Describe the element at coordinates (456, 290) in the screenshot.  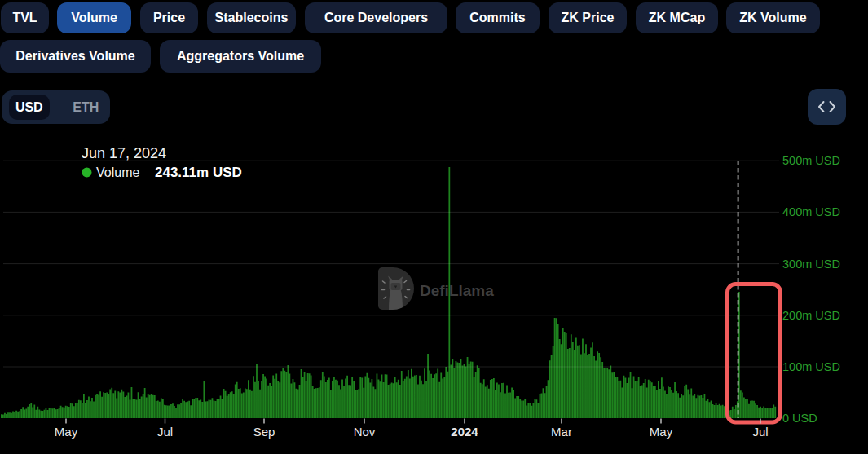
I see `svg-text: DefiLlama` at that location.